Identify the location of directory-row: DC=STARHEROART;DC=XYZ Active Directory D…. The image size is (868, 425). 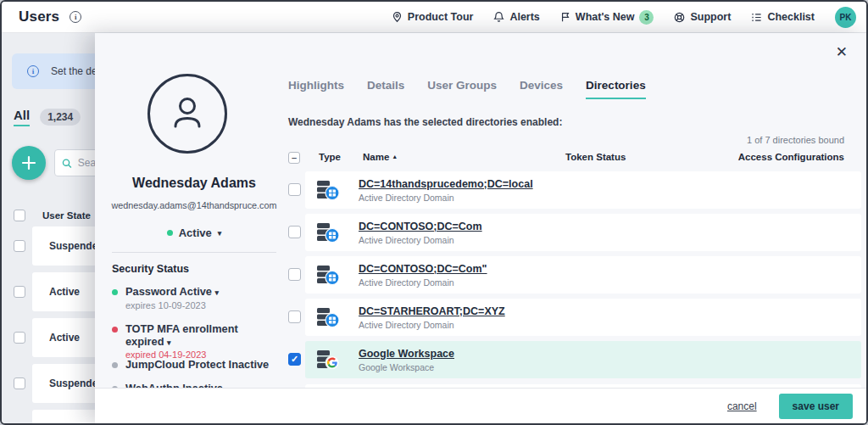
(583, 317).